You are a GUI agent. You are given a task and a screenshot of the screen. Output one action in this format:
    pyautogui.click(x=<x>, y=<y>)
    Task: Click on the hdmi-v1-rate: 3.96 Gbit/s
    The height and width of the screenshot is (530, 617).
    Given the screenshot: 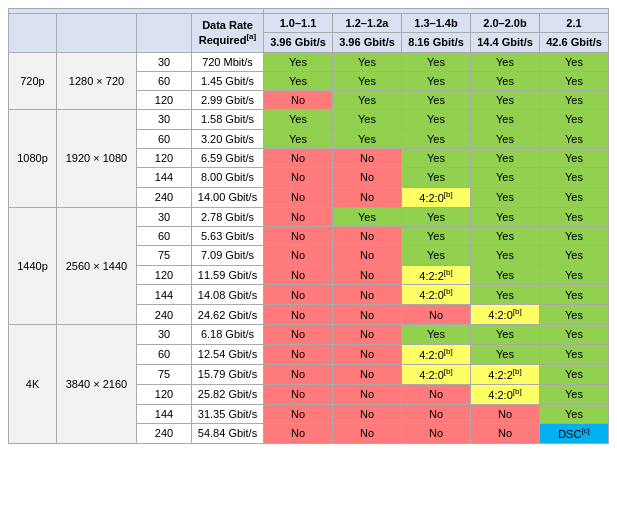 What is the action you would take?
    pyautogui.click(x=298, y=42)
    